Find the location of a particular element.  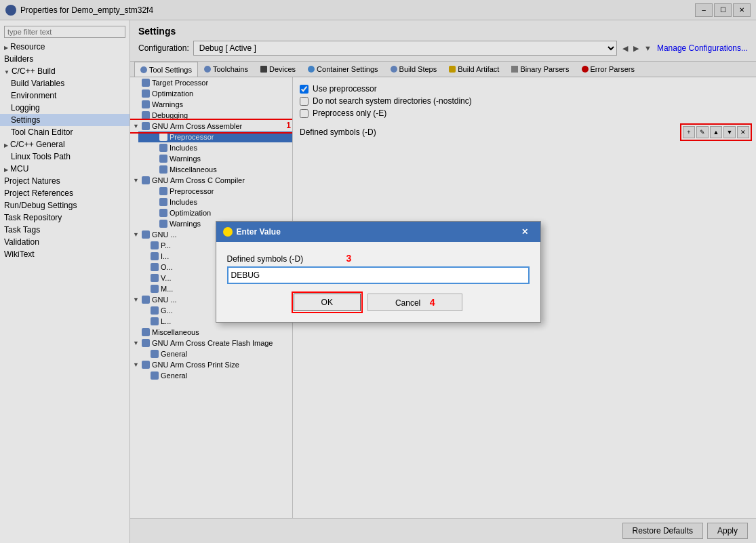

dialog-title-text: Enter Value is located at coordinates (259, 232).